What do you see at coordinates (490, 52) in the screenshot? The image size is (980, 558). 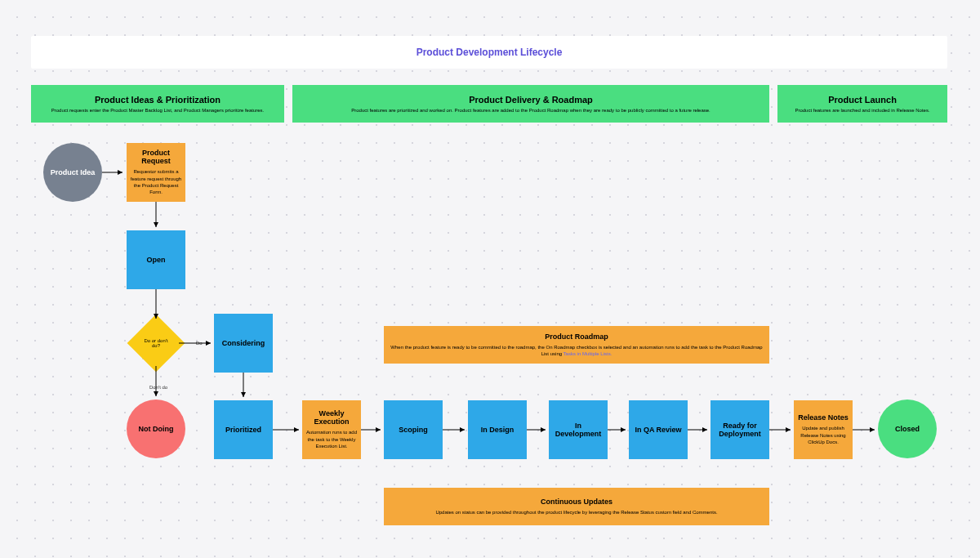 I see `diagram-title: Product Development Lifecycle` at bounding box center [490, 52].